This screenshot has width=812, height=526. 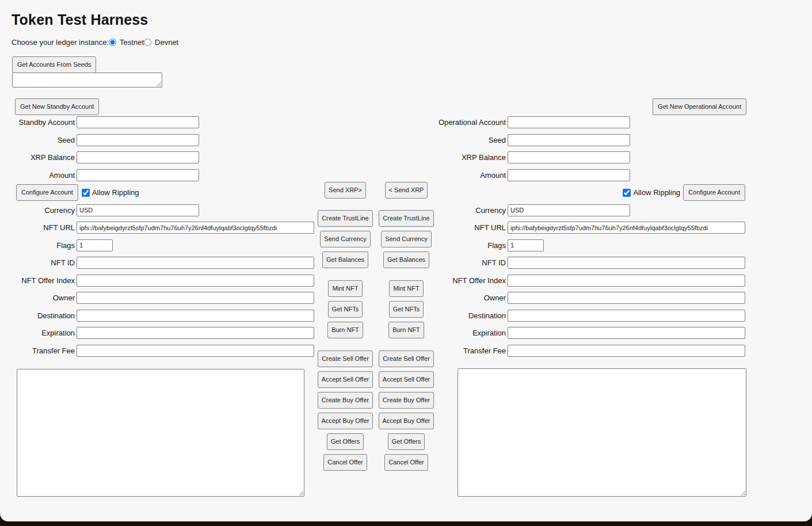 I want to click on accept-sell-offer-standby-button: Accept Sell Offer, so click(x=345, y=380).